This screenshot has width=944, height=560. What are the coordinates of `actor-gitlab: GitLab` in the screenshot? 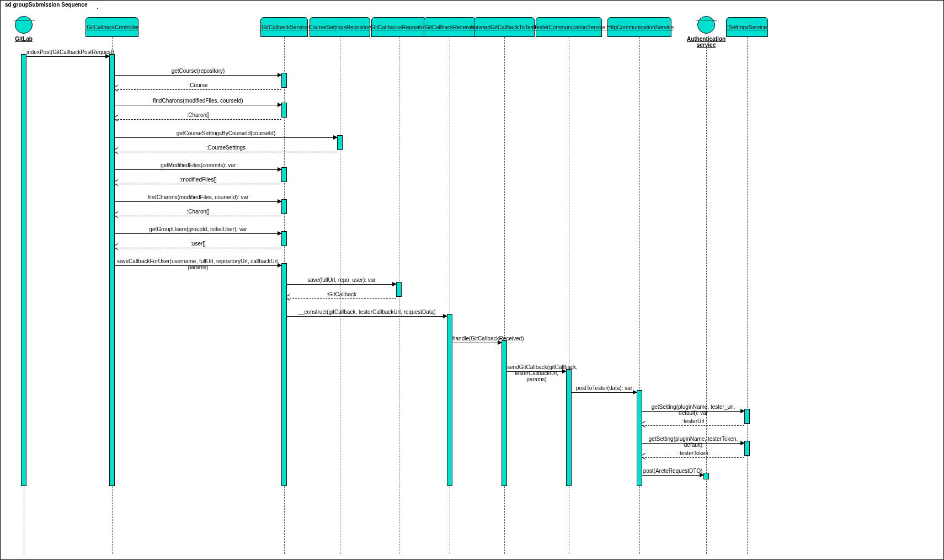 It's located at (25, 29).